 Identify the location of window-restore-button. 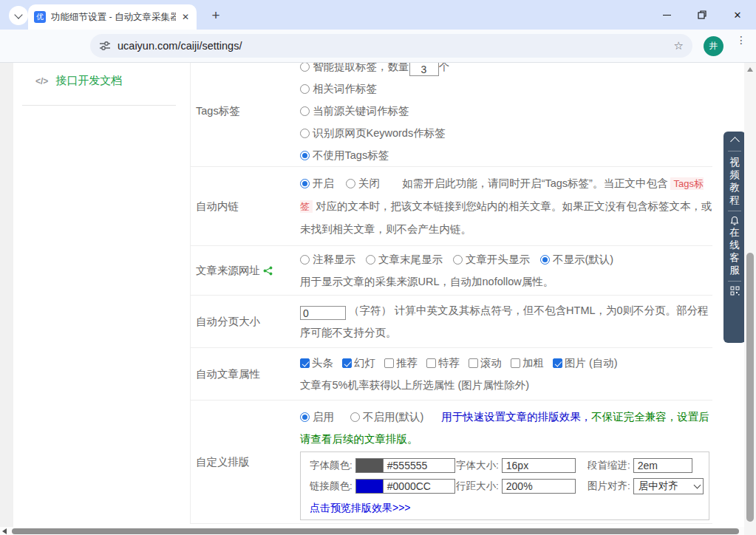
(702, 15).